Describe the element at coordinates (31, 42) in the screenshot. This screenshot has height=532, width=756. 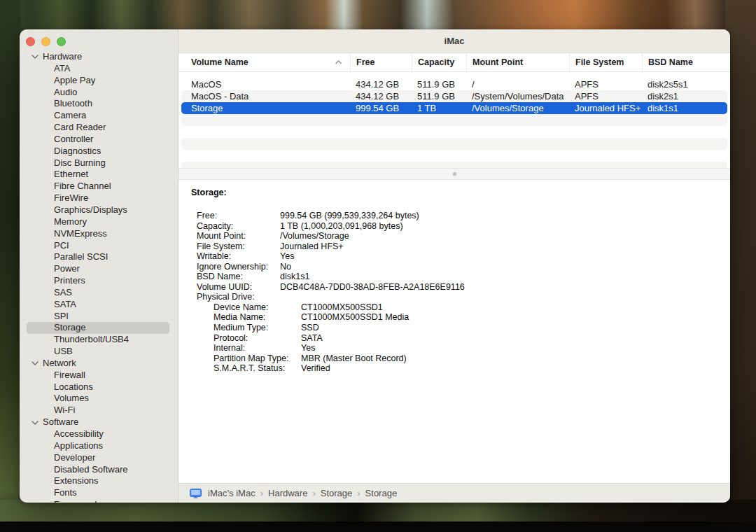
I see `close-button` at that location.